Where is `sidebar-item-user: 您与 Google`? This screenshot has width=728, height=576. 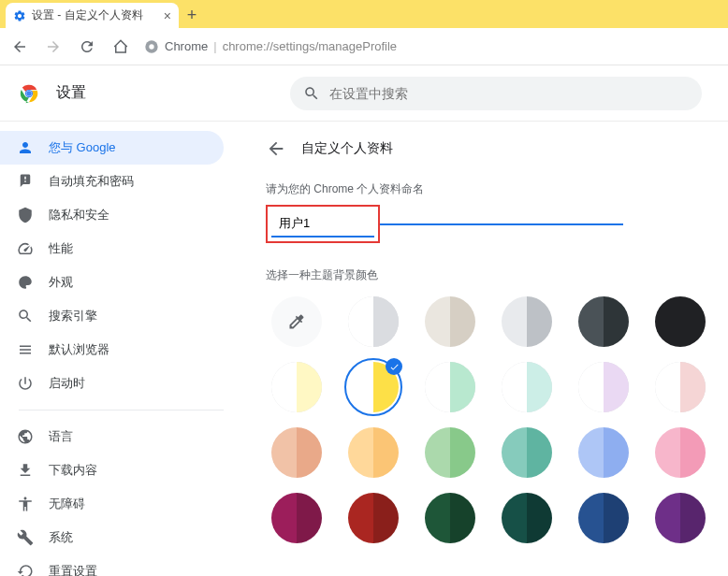 sidebar-item-user: 您与 Google is located at coordinates (112, 148).